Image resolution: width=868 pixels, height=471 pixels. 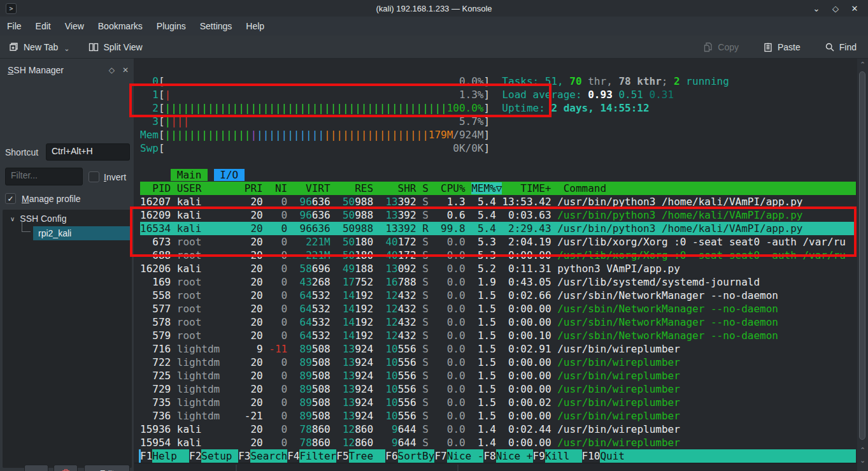 I want to click on menu-item-help: Help, so click(x=255, y=26).